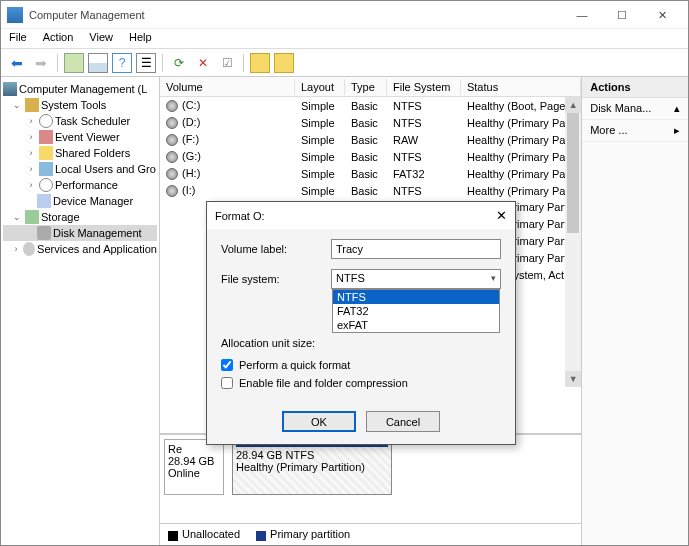 The image size is (689, 546). I want to click on table-row: (H:)SimpleBasicFAT32Healthy (Primary Par…, so click(370, 174).